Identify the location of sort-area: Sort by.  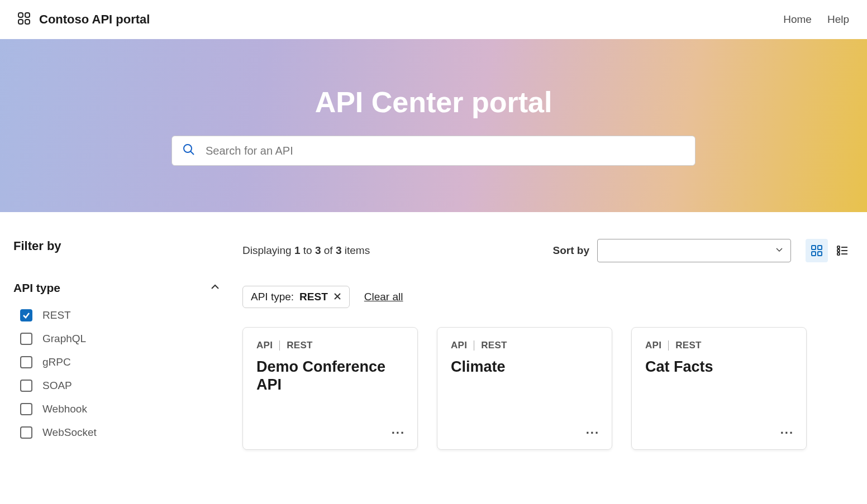
(703, 251).